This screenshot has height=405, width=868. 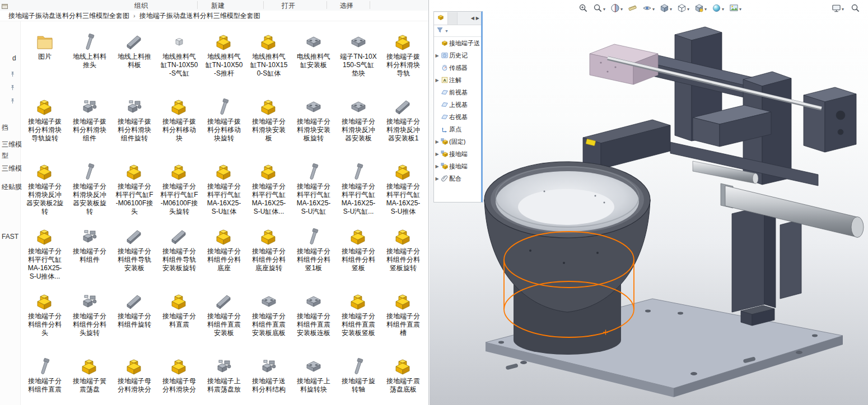 I want to click on file-item: 接地端子分料平行气缸MA-16X25-S-U缸体..., so click(x=269, y=191).